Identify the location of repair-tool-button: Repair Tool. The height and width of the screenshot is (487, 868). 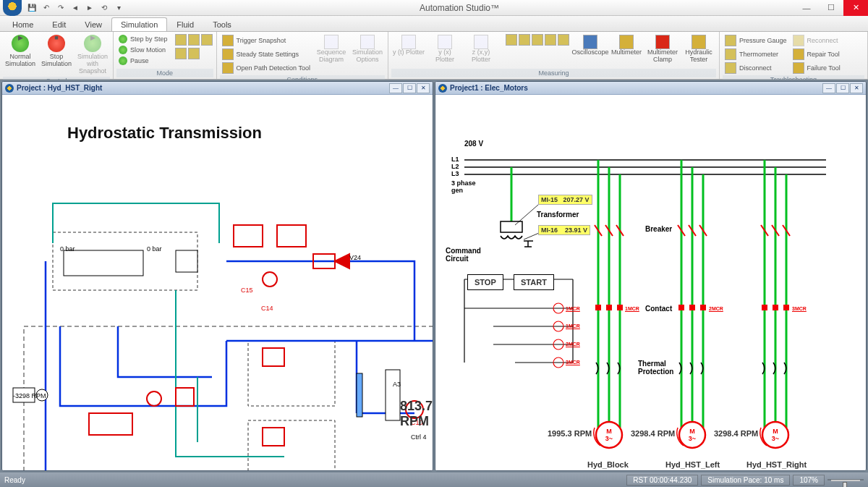
(817, 54).